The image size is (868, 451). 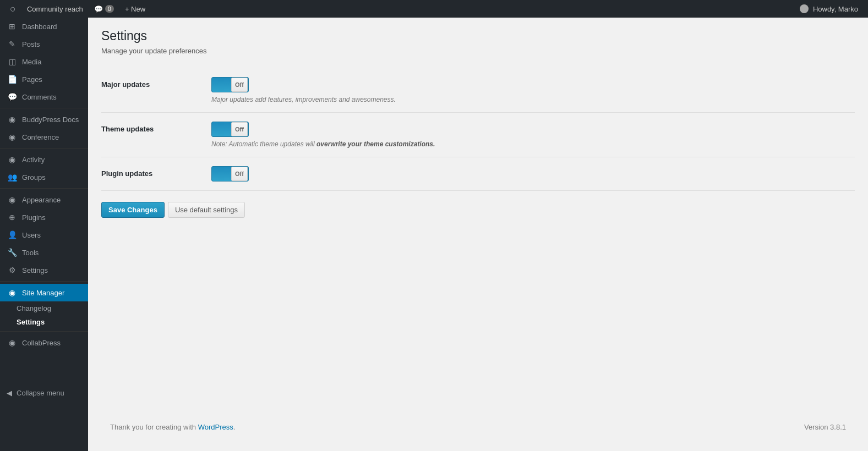 What do you see at coordinates (135, 9) in the screenshot?
I see `new-label: + New` at bounding box center [135, 9].